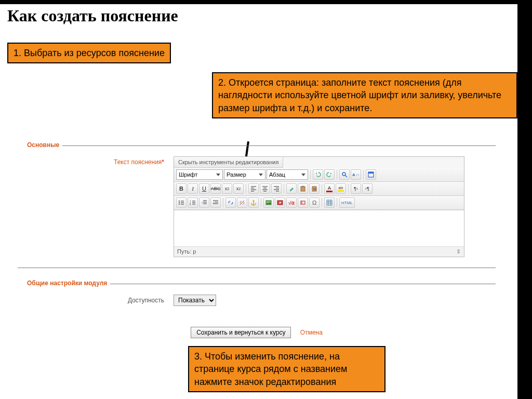 This screenshot has height=399, width=532. Describe the element at coordinates (319, 175) in the screenshot. I see `editor-toolbar-row-1: Шрифт Размер Абзац A↔` at that location.